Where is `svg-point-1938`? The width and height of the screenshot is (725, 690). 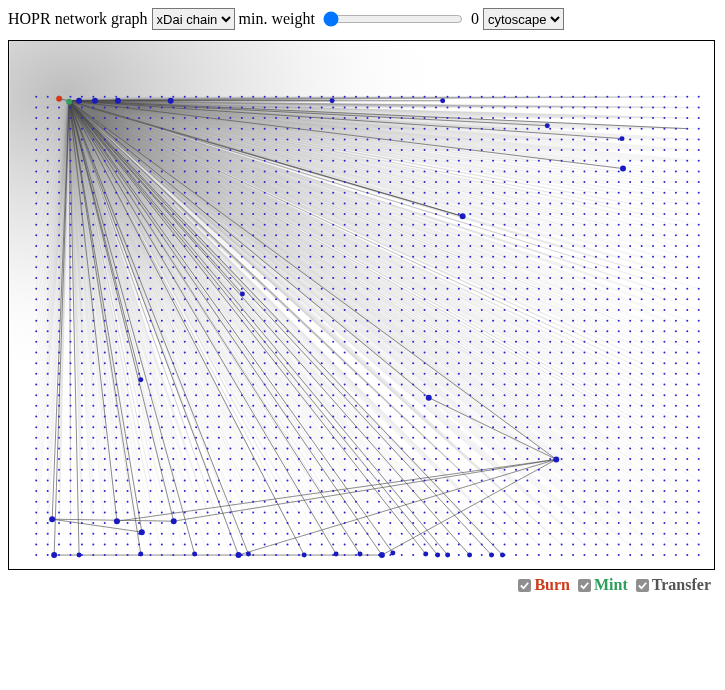 svg-point-1938 is located at coordinates (402, 161).